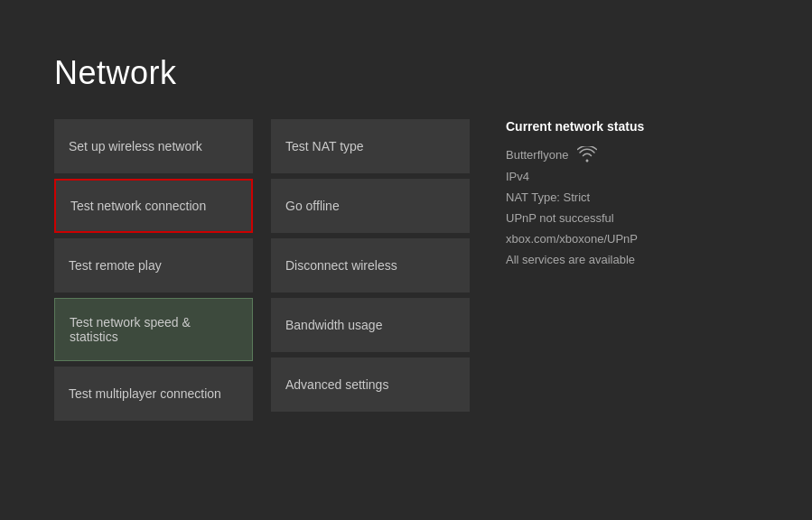 The image size is (812, 520). What do you see at coordinates (632, 206) in the screenshot?
I see `status-items-container: ButterflyoneIPv4NAT Type: StrictUPnP not…` at bounding box center [632, 206].